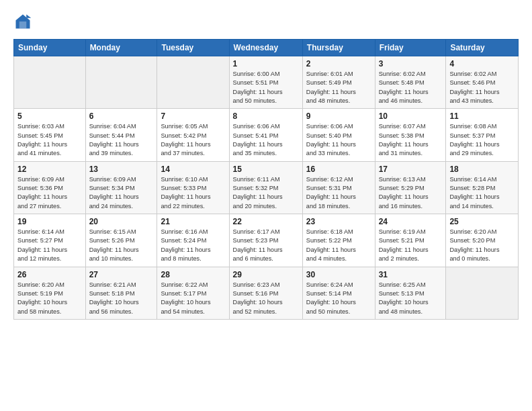  What do you see at coordinates (266, 135) in the screenshot?
I see `calendar-cell: 8Sunrise: 6:06 AMSunset: 5:41 PMDaylight…` at bounding box center [266, 135].